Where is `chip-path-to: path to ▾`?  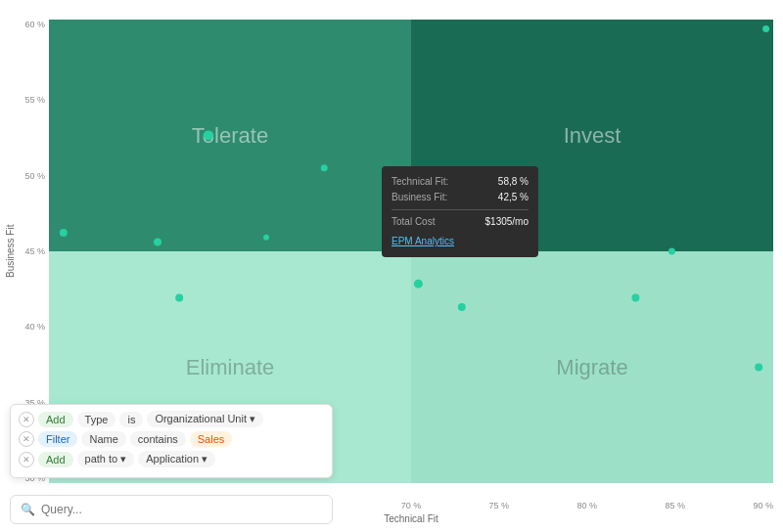 chip-path-to: path to ▾ is located at coordinates (106, 460).